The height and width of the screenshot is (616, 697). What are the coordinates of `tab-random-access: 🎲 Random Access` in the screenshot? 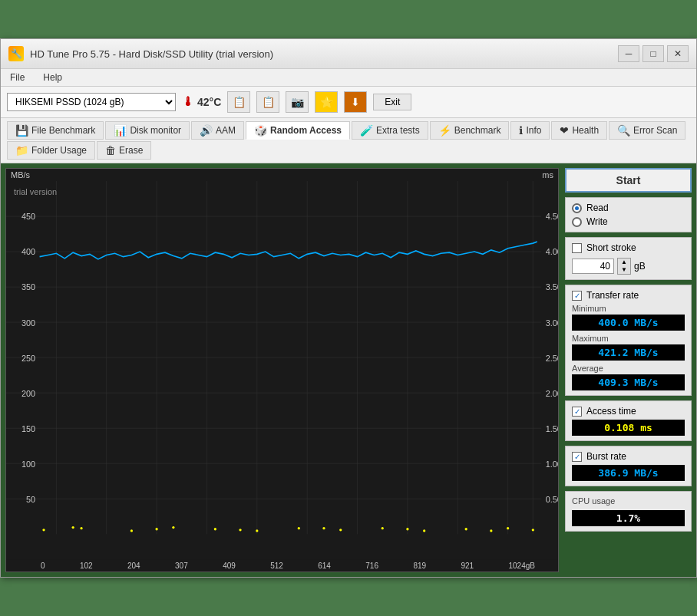 It's located at (298, 130).